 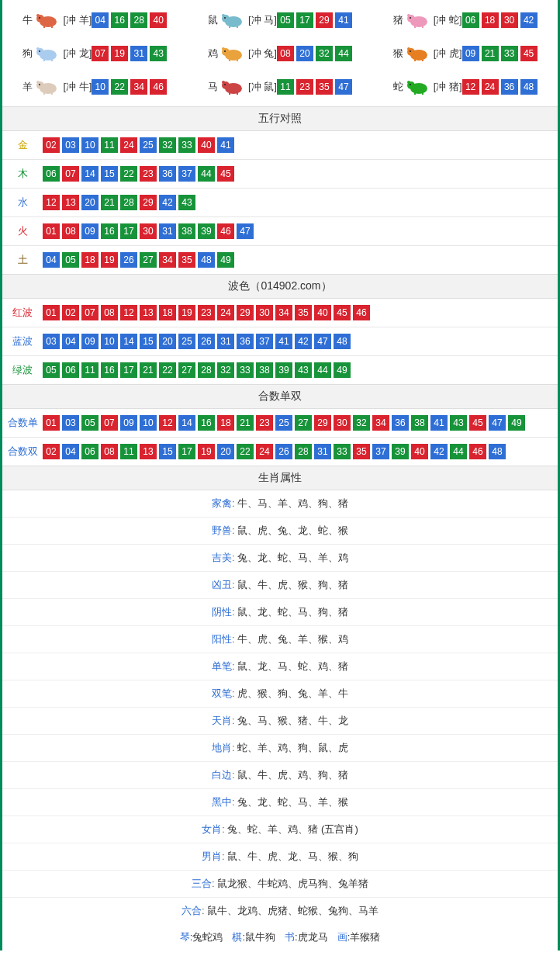 I want to click on number-chip: 09, so click(x=90, y=231).